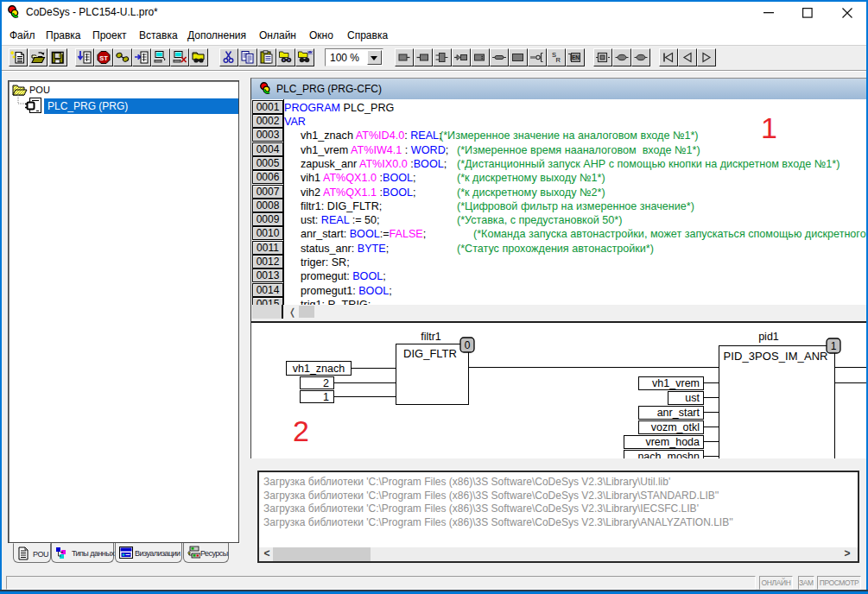  What do you see at coordinates (431, 337) in the screenshot?
I see `svg-text: filtr1` at bounding box center [431, 337].